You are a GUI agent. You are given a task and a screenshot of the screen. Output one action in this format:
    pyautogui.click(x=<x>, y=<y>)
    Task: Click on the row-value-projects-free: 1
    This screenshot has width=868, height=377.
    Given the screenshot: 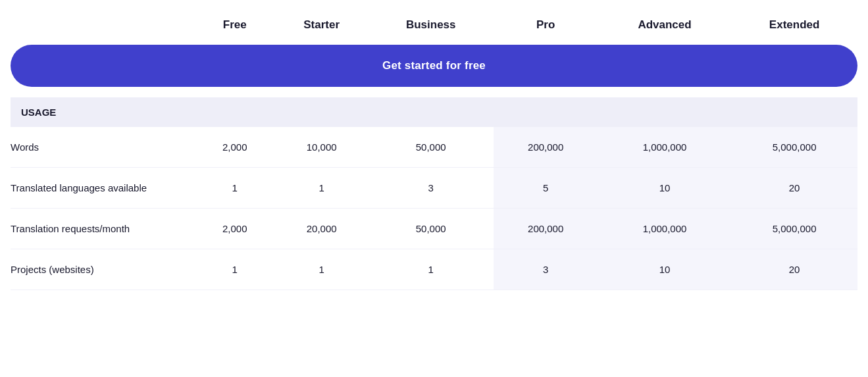 What is the action you would take?
    pyautogui.click(x=234, y=270)
    